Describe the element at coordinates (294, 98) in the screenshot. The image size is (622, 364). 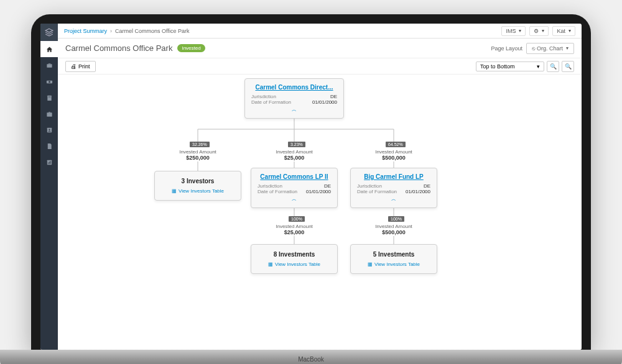
I see `node-root: Carmel Commons Direct... JurisdictionDE …` at that location.